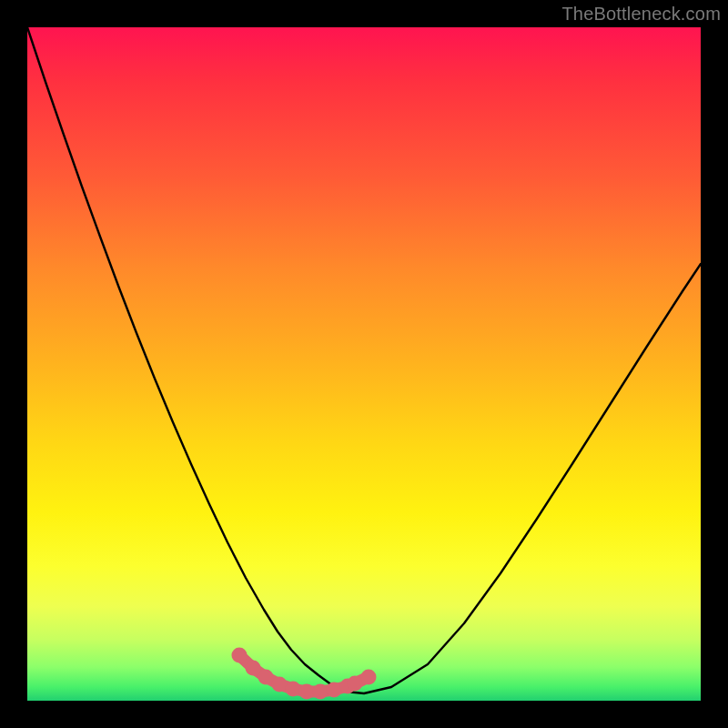  I want to click on watermark-text: TheBottleneck.com, so click(641, 15).